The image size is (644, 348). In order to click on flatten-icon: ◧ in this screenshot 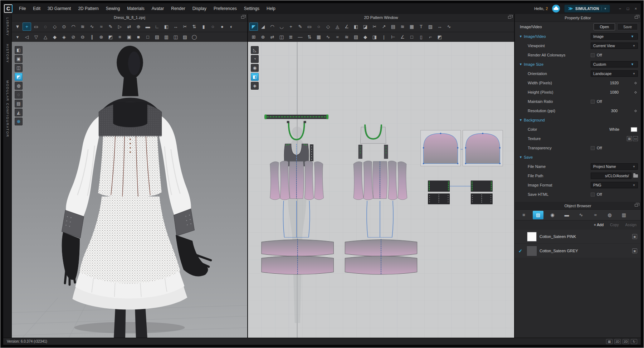, I will do `click(166, 26)`.